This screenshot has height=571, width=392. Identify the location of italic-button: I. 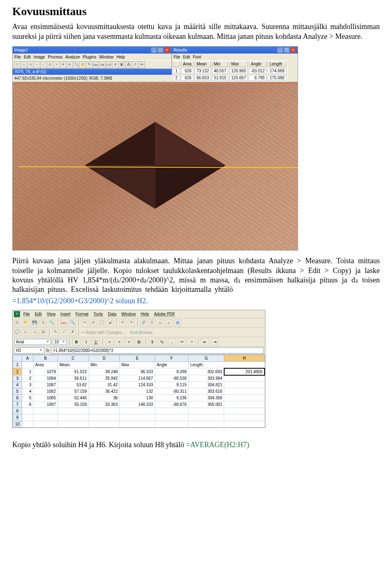
(86, 342).